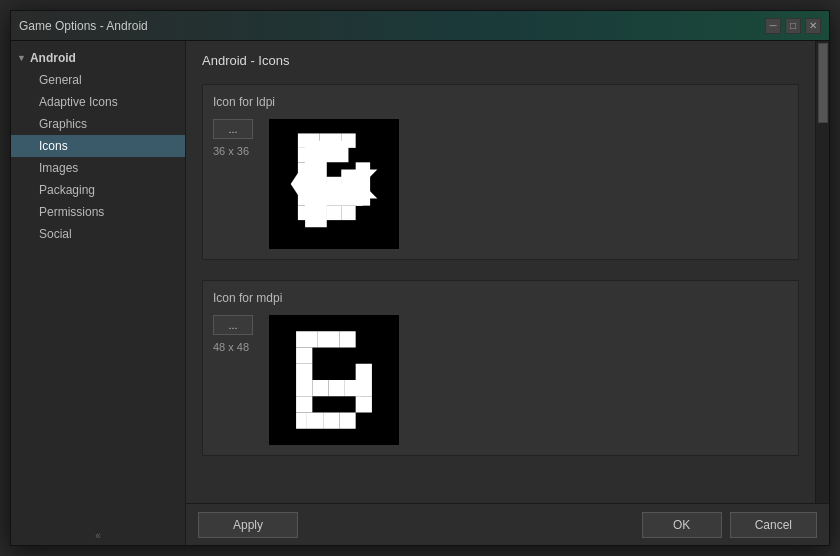  Describe the element at coordinates (98, 80) in the screenshot. I see `sidebar-item-general: General` at that location.